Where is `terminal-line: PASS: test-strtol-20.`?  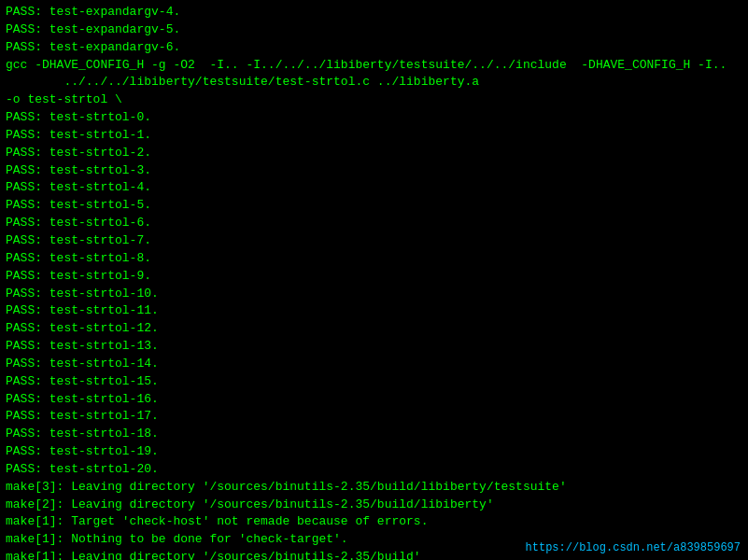
terminal-line: PASS: test-strtol-20. is located at coordinates (374, 470).